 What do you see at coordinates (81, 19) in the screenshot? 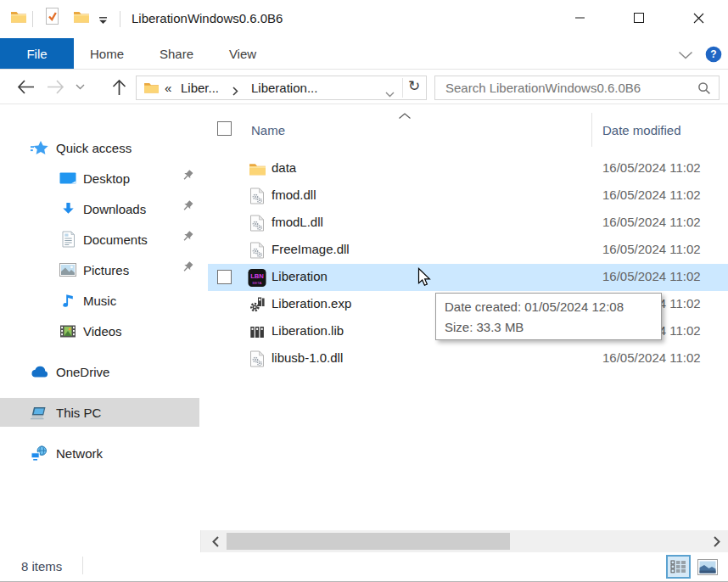
I see `new-folder-icon` at bounding box center [81, 19].